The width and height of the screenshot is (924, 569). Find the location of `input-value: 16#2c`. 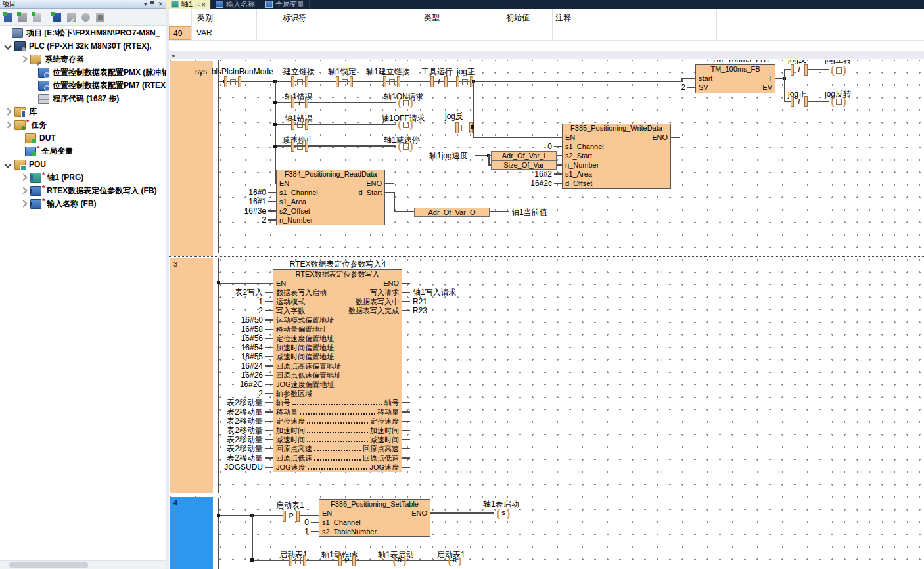

input-value: 16#2c is located at coordinates (542, 183).